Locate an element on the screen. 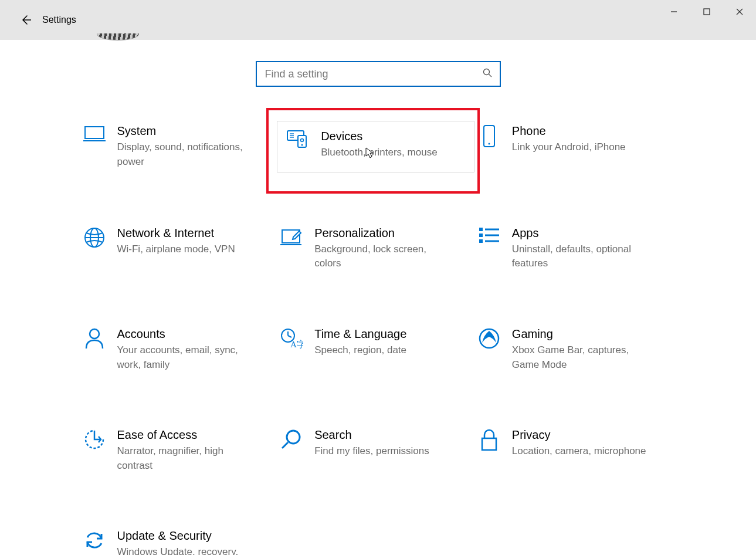  network-icon is located at coordinates (94, 239).